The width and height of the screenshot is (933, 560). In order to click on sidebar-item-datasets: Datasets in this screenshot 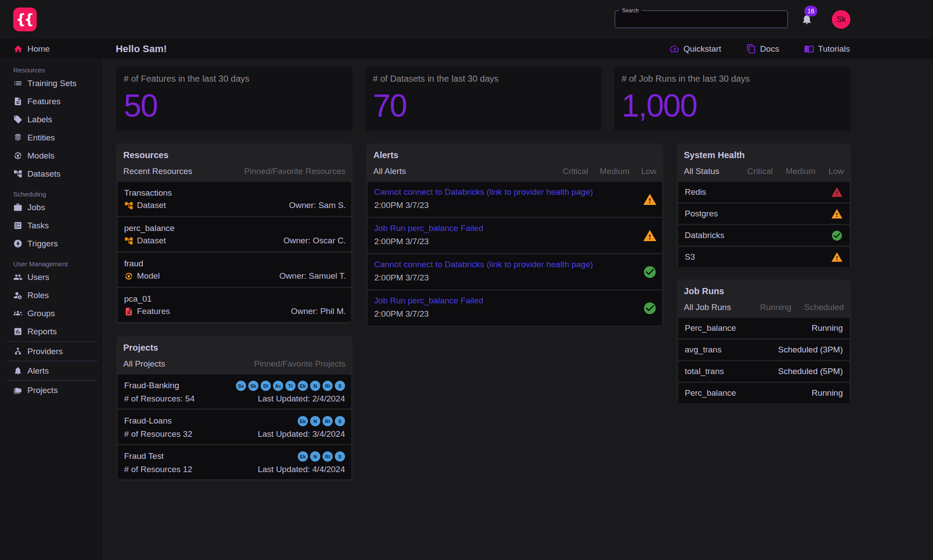, I will do `click(52, 174)`.